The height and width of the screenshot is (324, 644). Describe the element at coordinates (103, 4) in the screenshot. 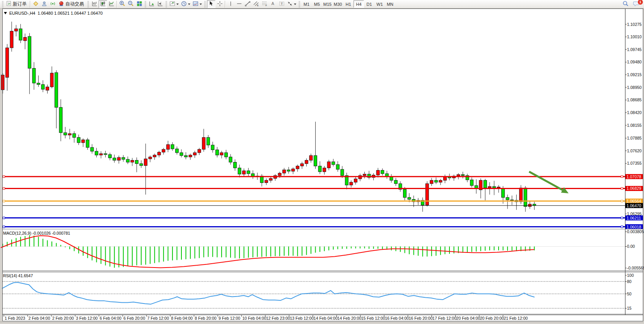

I see `candlestick-chart-button` at that location.